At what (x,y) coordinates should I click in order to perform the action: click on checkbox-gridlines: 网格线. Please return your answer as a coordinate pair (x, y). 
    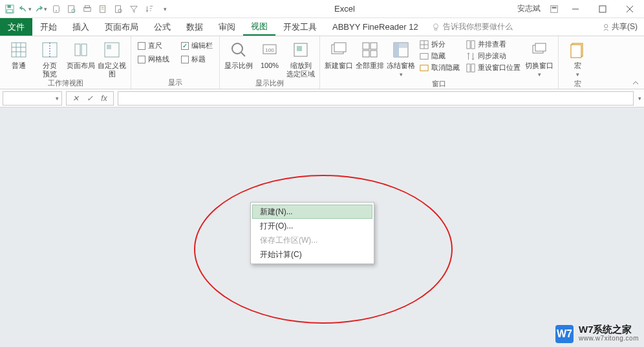
    Looking at the image, I should click on (154, 60).